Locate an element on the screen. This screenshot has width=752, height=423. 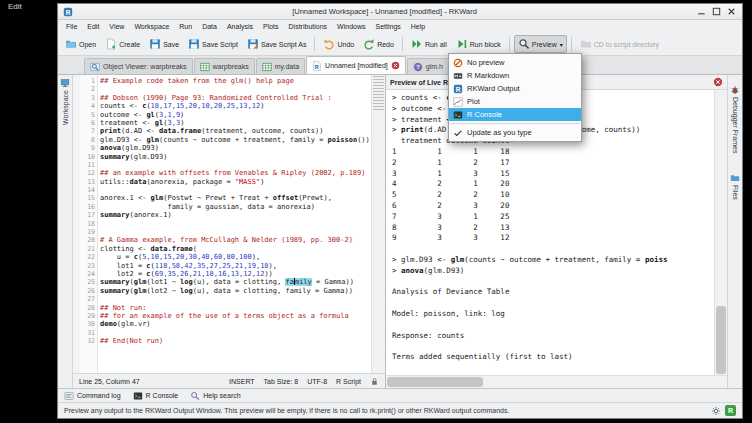
document-new-icon is located at coordinates (111, 44).